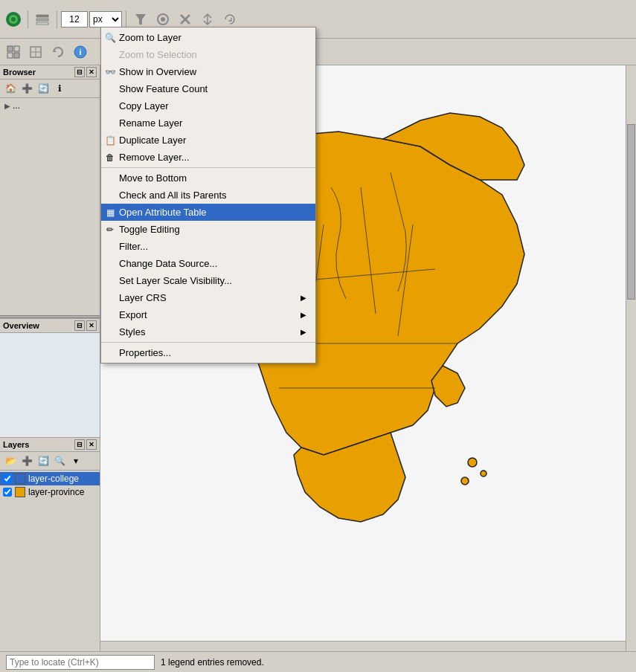 The image size is (636, 672). I want to click on svg-text: i, so click(80, 52).